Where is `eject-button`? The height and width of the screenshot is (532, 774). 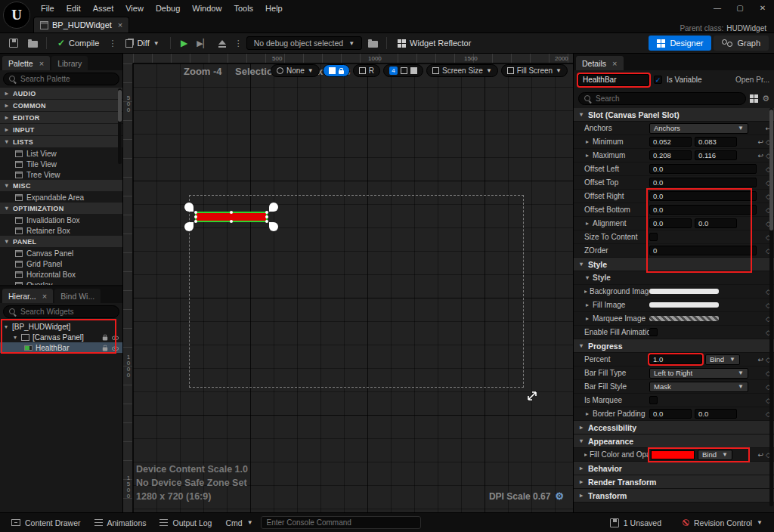
eject-button is located at coordinates (222, 43).